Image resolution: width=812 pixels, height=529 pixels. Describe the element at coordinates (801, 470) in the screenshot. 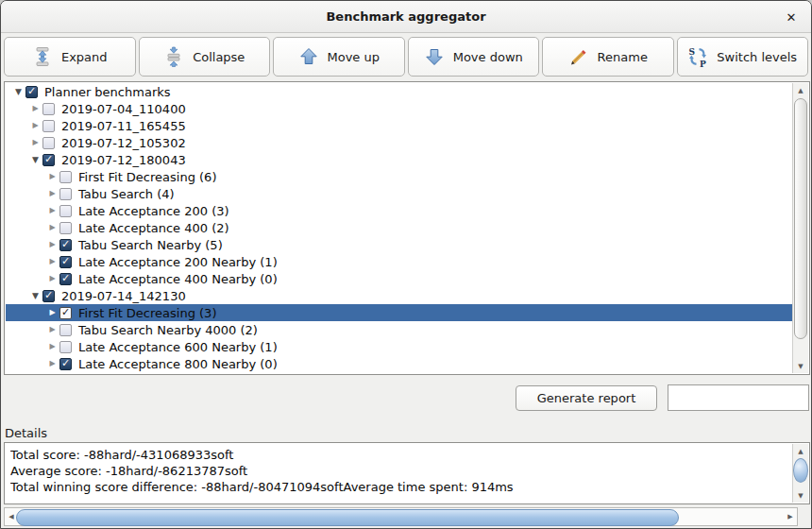

I see `details-scrollbar-thumb` at that location.